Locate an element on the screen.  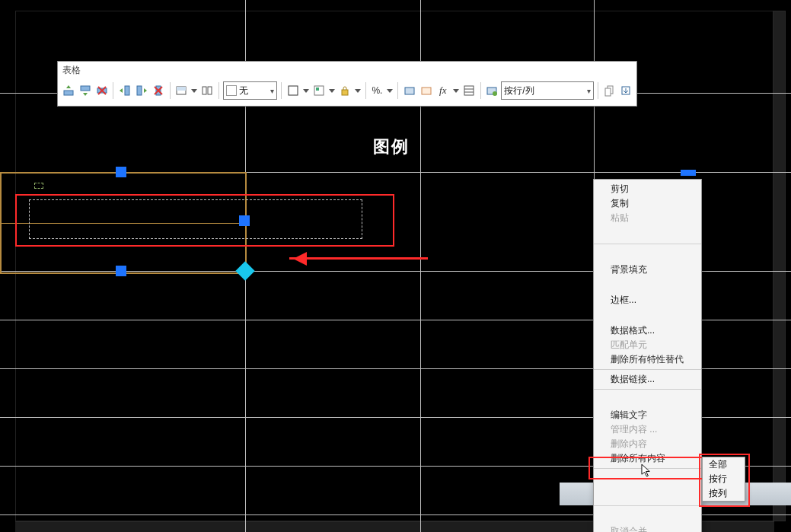
data-format-icon: %. is located at coordinates (378, 91).